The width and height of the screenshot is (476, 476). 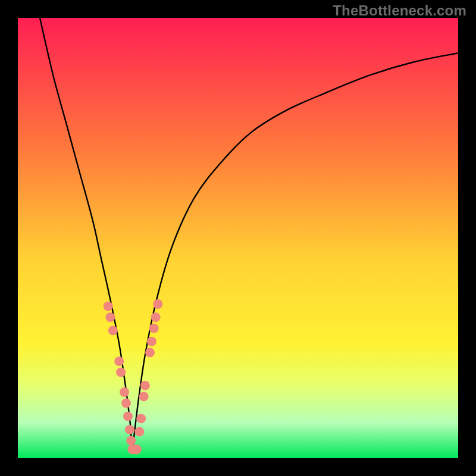 What do you see at coordinates (400, 11) in the screenshot?
I see `watermark-text: TheBottleneck.com` at bounding box center [400, 11].